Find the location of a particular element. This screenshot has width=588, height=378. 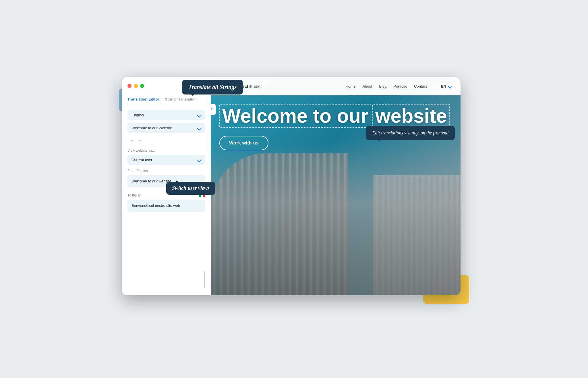

view-section-label: View website as... is located at coordinates (166, 151).